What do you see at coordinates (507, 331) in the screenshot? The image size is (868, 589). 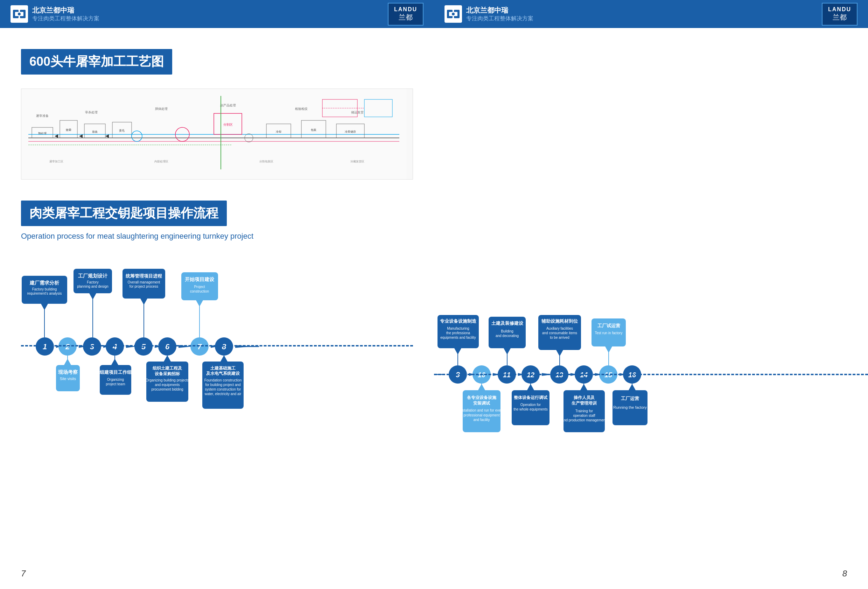 I see `svg-text: Building` at bounding box center [507, 331].